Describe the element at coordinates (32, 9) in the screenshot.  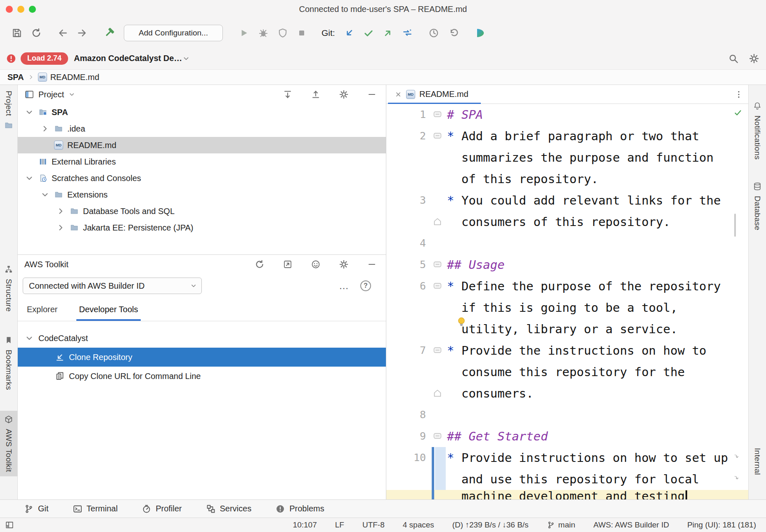
I see `zoom-window-button` at that location.